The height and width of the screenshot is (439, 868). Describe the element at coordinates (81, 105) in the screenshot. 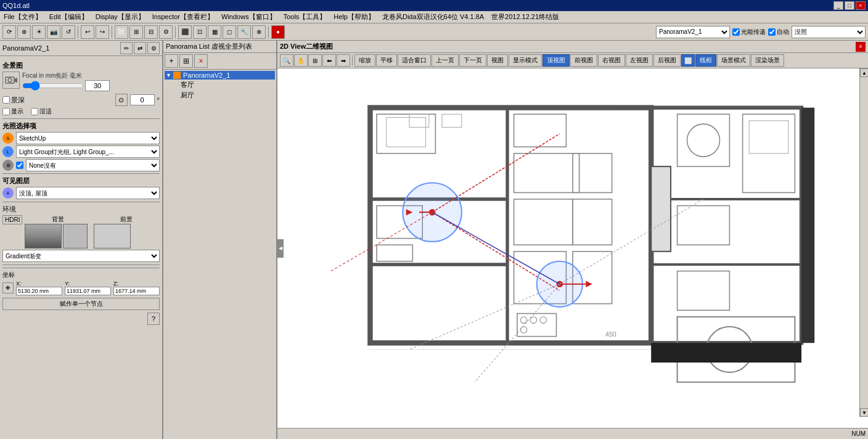

I see `depth-section: 景深 ⊙ ° 显示 渲适` at that location.